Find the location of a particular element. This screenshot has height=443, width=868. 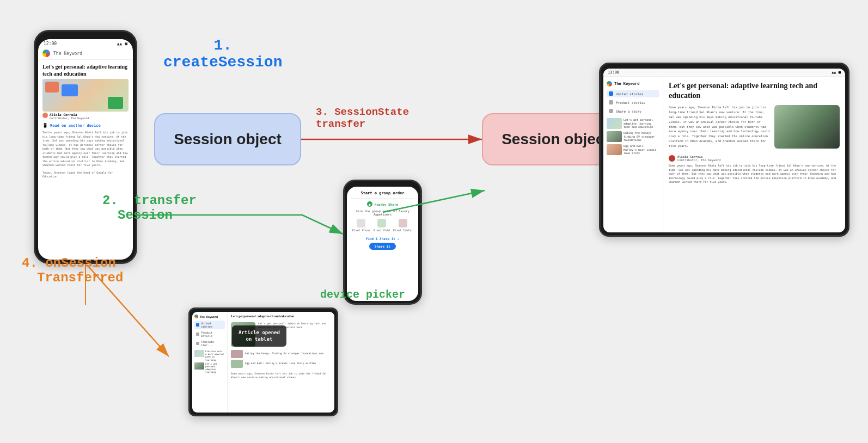

picker-divider is located at coordinates (382, 198).